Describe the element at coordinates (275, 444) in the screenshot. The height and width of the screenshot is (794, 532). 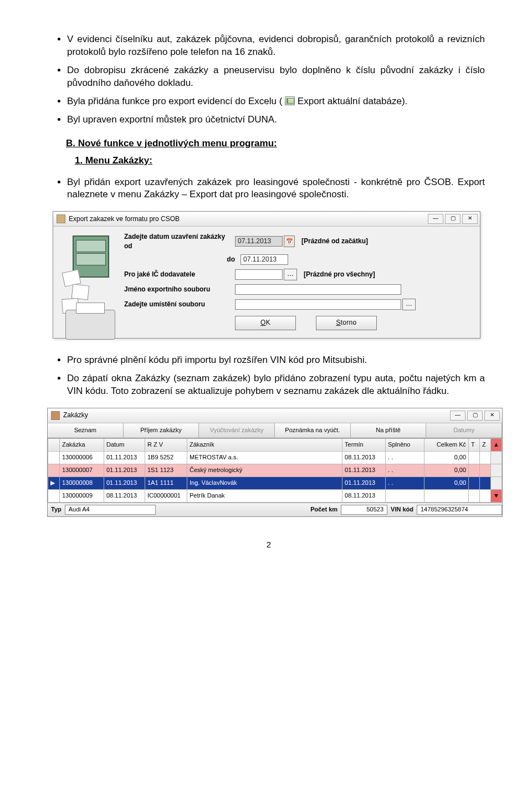
I see `grid-header-row: Zakázka Datum R Z V Zákazník Termín Spln…` at that location.